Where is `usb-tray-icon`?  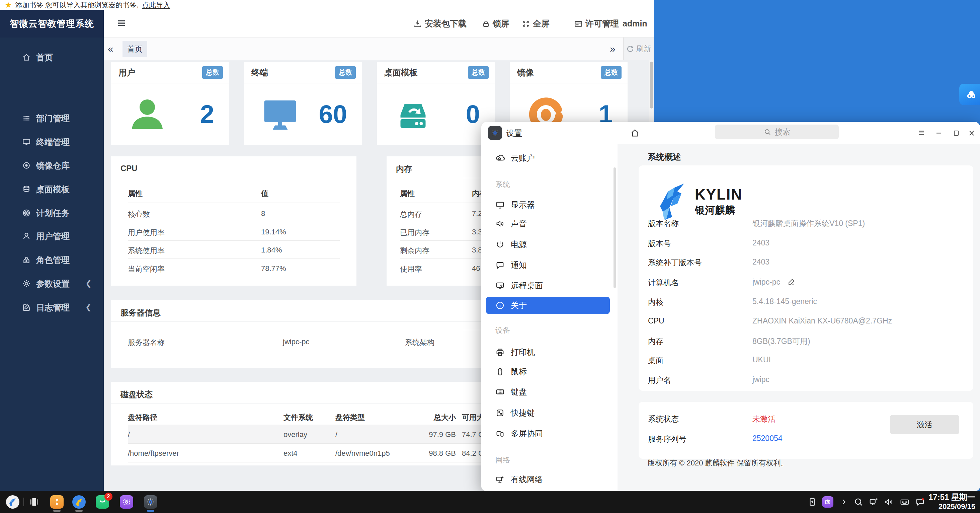 usb-tray-icon is located at coordinates (812, 502).